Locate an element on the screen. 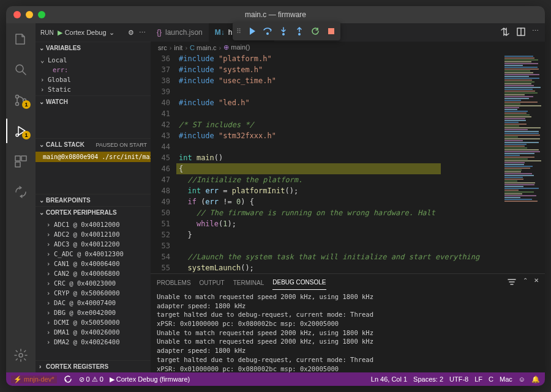  status-debug-target: ▶ Cortex Debug (firmware) is located at coordinates (149, 379).